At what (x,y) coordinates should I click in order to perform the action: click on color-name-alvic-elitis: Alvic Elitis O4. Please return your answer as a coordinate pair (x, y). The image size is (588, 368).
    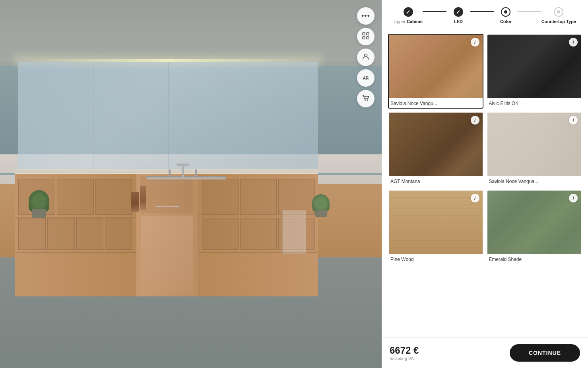
    Looking at the image, I should click on (534, 103).